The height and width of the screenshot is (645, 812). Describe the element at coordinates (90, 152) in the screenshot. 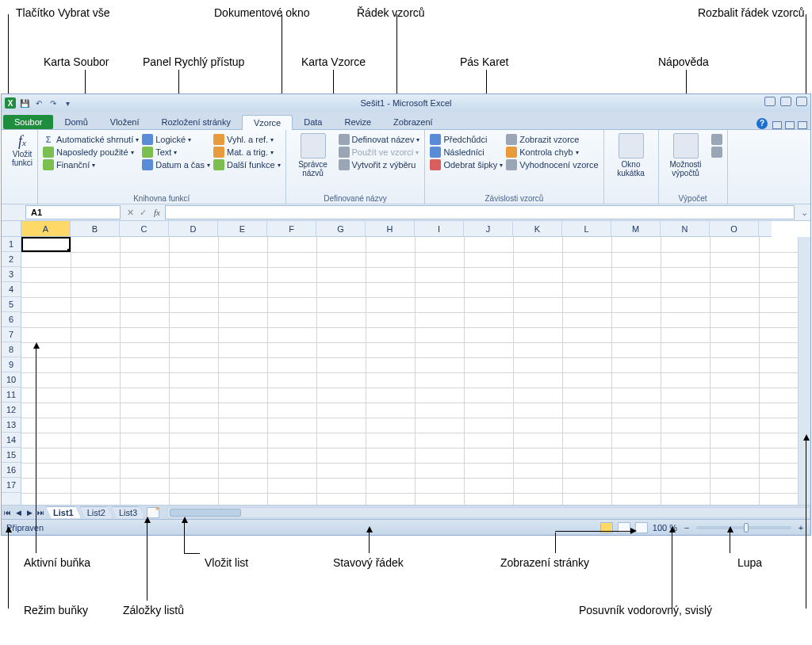

I see `recent-button: Naposledy použité` at that location.